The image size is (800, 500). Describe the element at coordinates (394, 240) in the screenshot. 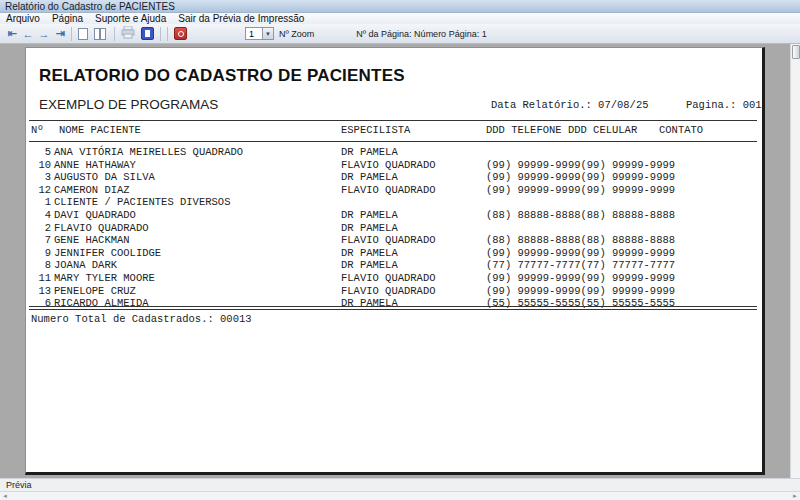

I see `table-row: 7GENE HACKMANFLAVIO QUADRADO(88) 88888-8…` at that location.